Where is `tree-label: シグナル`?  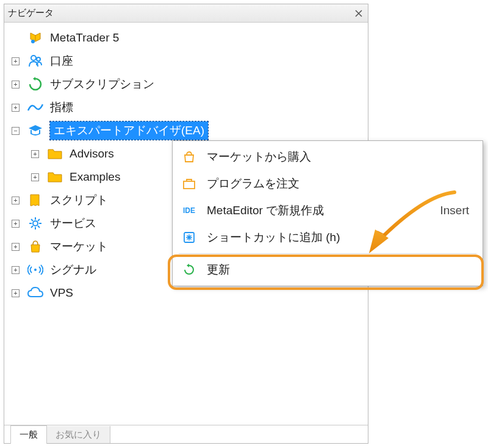
tree-label: シグナル is located at coordinates (73, 270).